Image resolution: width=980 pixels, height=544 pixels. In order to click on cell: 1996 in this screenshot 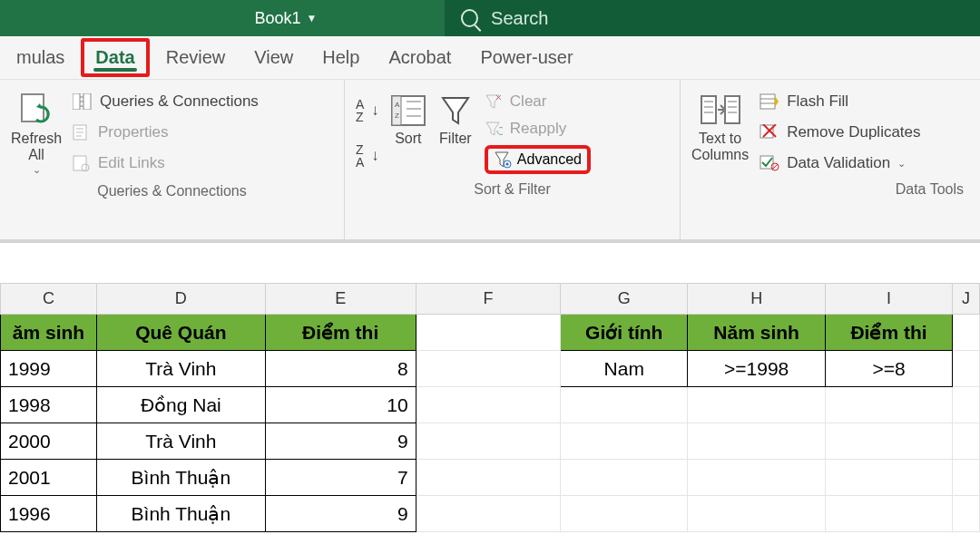, I will do `click(49, 514)`.